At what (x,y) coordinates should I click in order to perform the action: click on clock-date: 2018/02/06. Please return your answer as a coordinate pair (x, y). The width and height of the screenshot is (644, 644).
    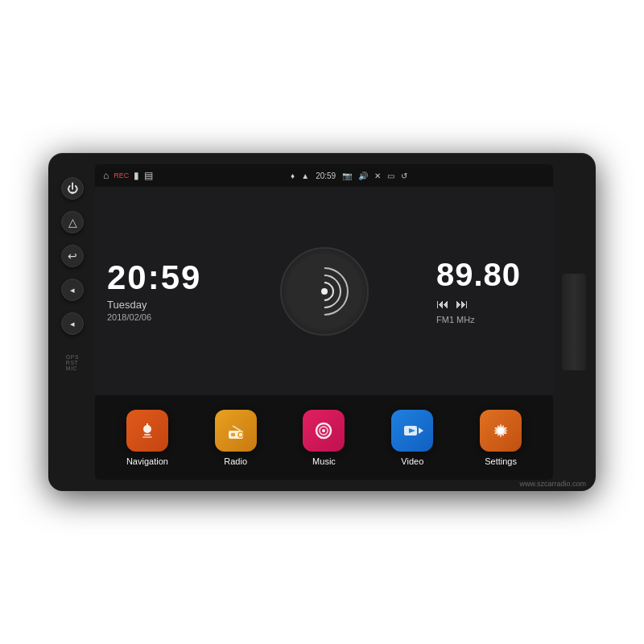
    Looking at the image, I should click on (159, 317).